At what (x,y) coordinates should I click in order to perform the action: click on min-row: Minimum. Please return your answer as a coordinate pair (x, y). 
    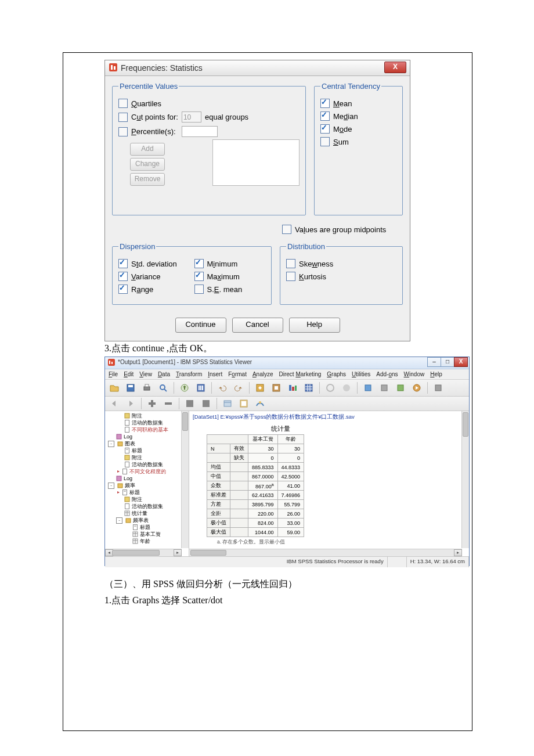
    Looking at the image, I should click on (230, 264).